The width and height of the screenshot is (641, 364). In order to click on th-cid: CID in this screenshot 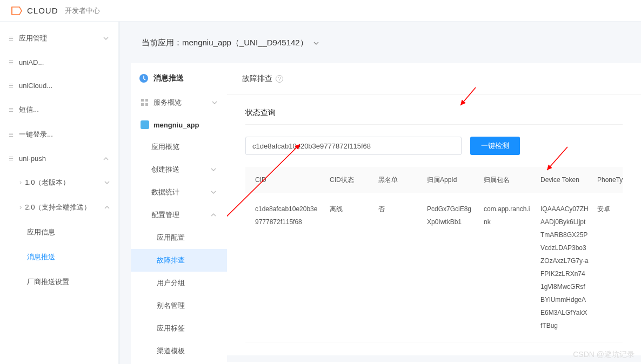, I will do `click(288, 180)`.